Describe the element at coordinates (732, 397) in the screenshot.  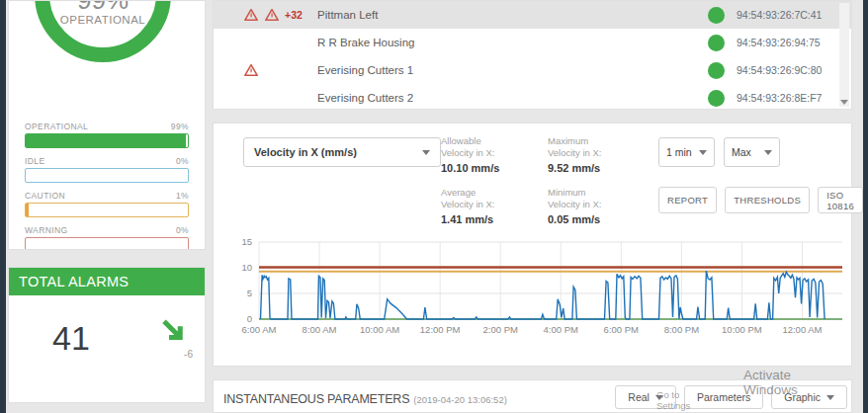
I see `footer-controls: RealParametersGraphic` at that location.